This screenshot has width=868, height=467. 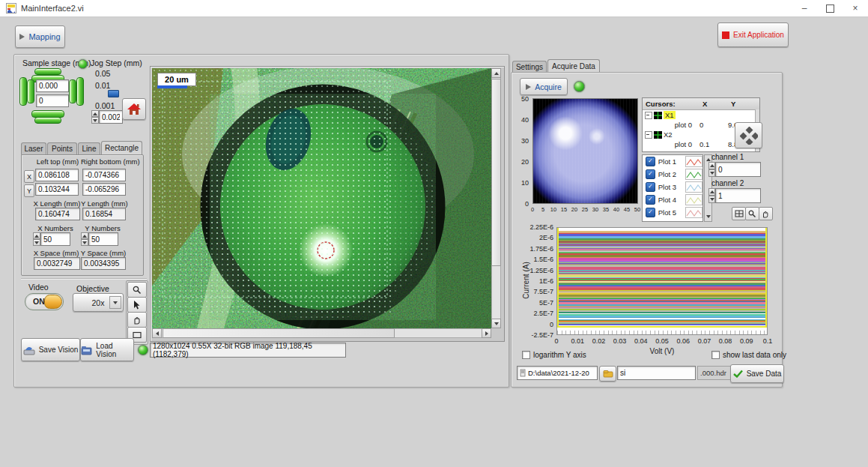 I want to click on x-numbers-field, so click(x=55, y=239).